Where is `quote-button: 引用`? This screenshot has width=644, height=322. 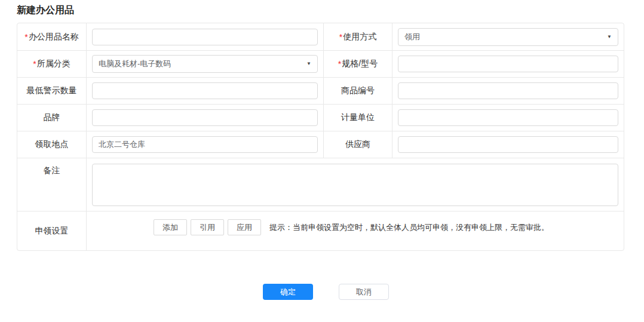 quote-button: 引用 is located at coordinates (207, 227).